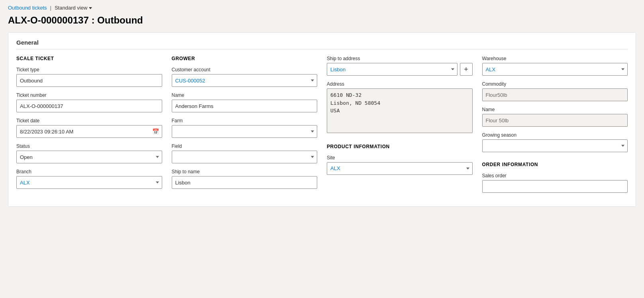  What do you see at coordinates (555, 69) in the screenshot?
I see `warehouse-select-wrapper: ALX` at bounding box center [555, 69].